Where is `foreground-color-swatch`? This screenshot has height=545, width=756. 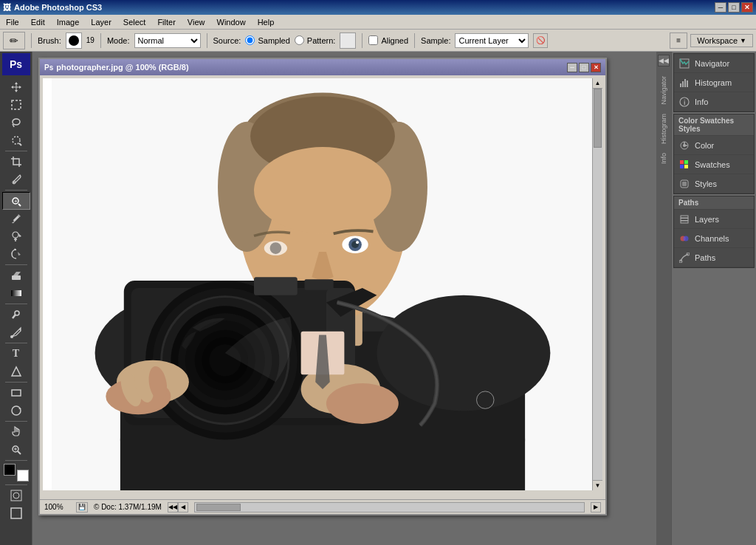 foreground-color-swatch is located at coordinates (10, 470).